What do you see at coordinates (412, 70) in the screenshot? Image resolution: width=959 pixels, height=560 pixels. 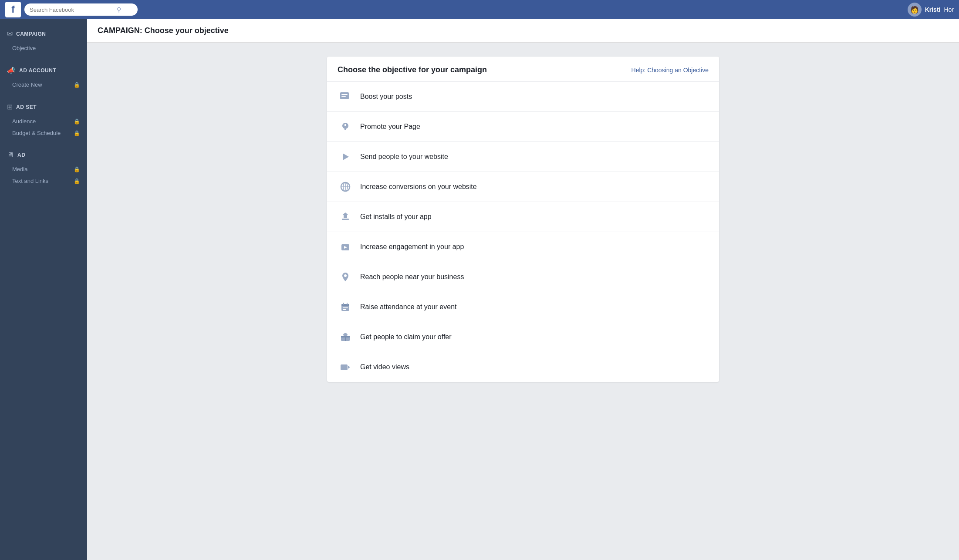 I see `card-title: Choose the objective for your campaign` at bounding box center [412, 70].